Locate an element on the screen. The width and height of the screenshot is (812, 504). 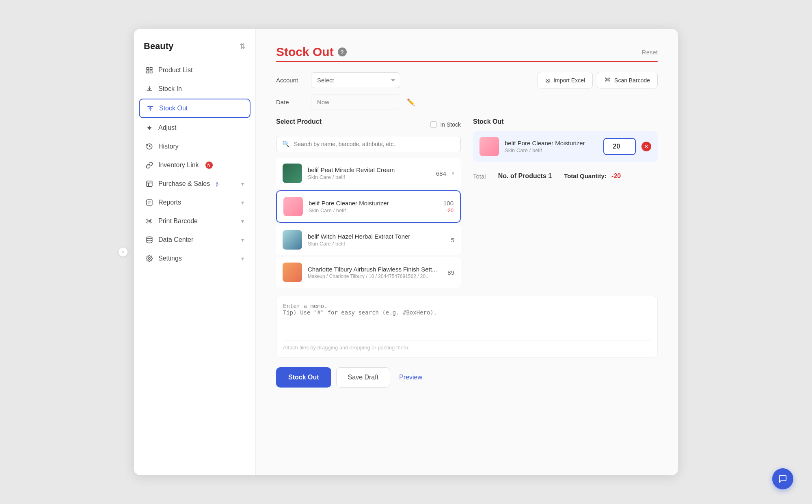
in-stock-label: In Stock is located at coordinates (451, 125).